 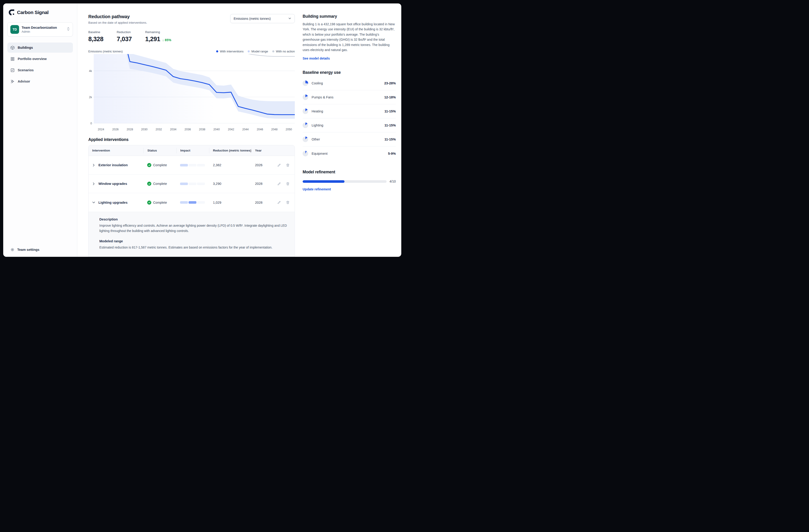 What do you see at coordinates (217, 130) in the screenshot?
I see `svg-text: 2040` at bounding box center [217, 130].